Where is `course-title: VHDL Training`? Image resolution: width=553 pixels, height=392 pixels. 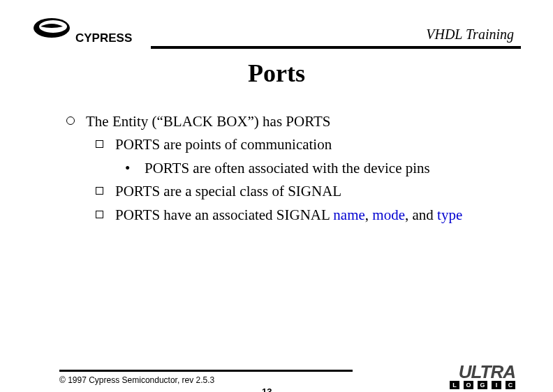
course-title: VHDL Training is located at coordinates (470, 35).